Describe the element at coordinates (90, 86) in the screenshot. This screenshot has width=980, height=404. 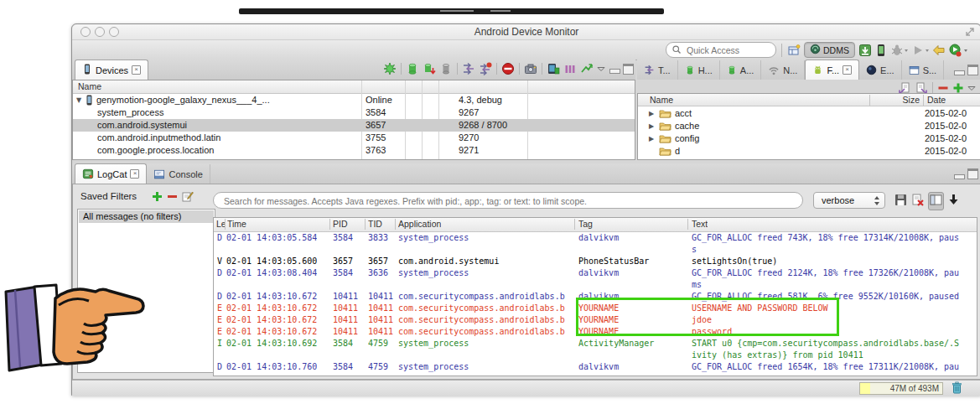
I see `devices-name-column-header: Name` at that location.